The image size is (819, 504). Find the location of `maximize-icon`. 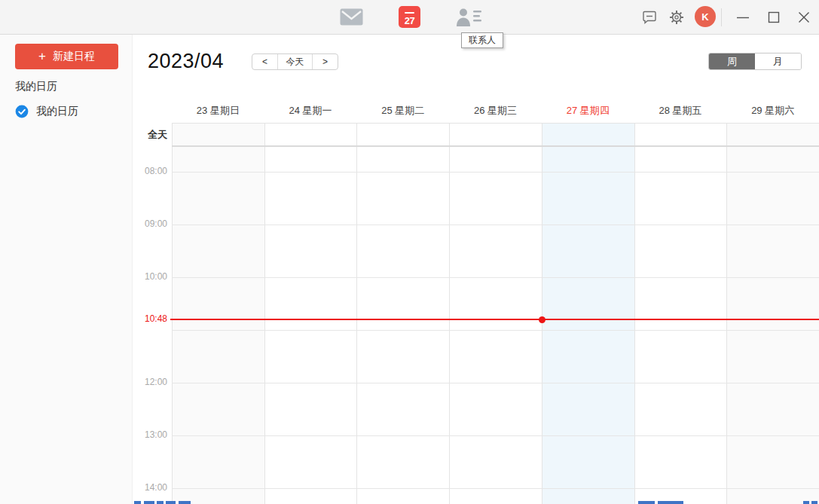

maximize-icon is located at coordinates (774, 17).